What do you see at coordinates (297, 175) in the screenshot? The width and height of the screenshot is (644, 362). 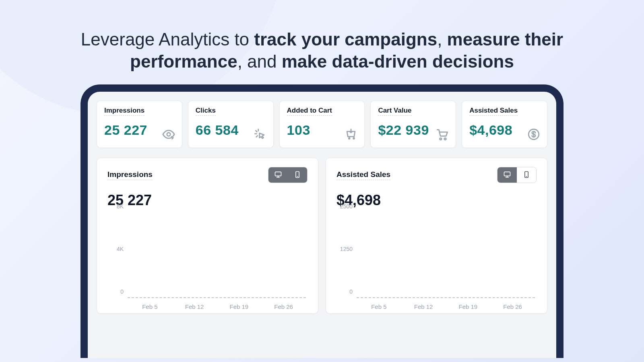 I see `impressions-toggle-mobile` at bounding box center [297, 175].